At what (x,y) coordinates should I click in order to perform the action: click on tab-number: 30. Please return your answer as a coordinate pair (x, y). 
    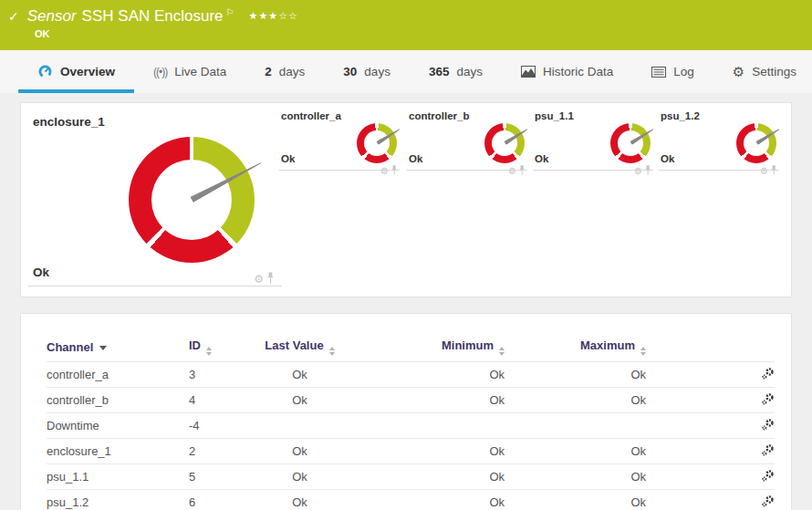
    Looking at the image, I should click on (350, 71).